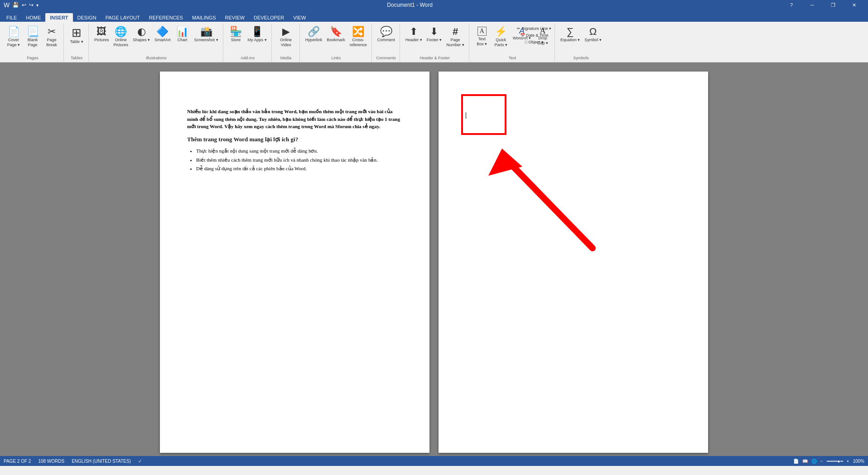 This screenshot has width=868, height=475. Describe the element at coordinates (386, 43) in the screenshot. I see `ribbon-group-comments: 💬 Comment Comments` at that location.